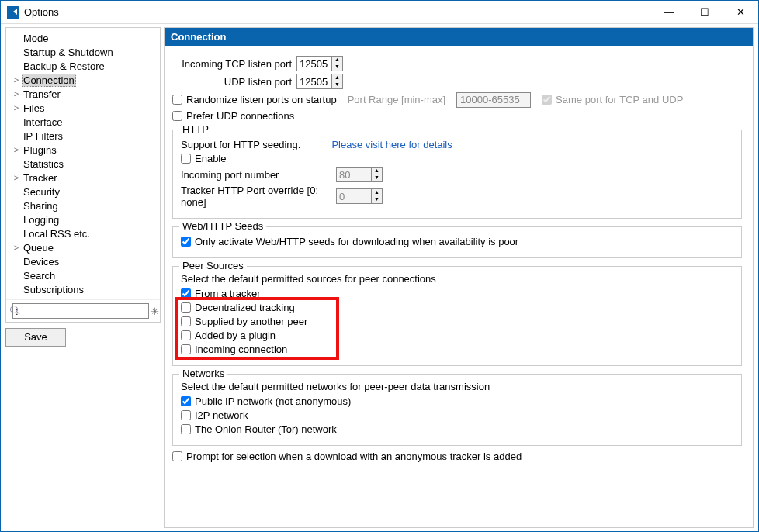 The width and height of the screenshot is (759, 532). I want to click on peersource-option: From a tracker, so click(457, 293).